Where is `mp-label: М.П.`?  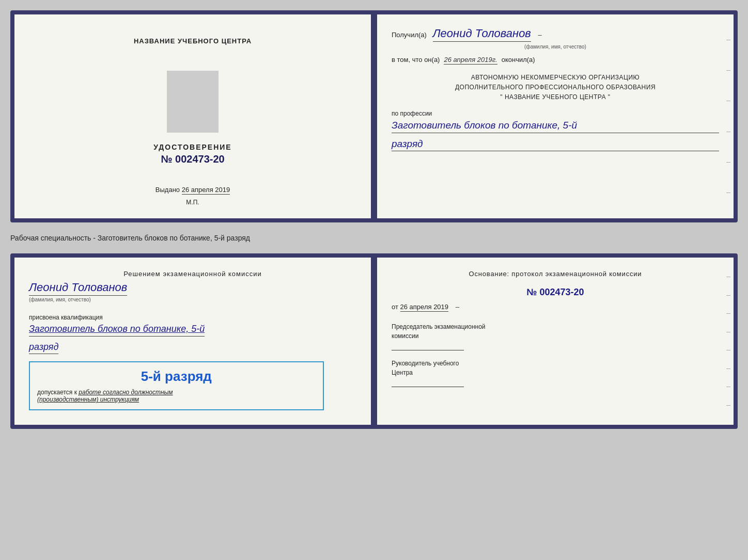
mp-label: М.П. is located at coordinates (192, 202).